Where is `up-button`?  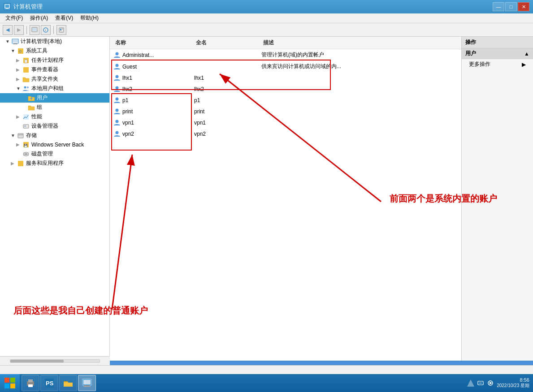
up-button is located at coordinates (35, 30).